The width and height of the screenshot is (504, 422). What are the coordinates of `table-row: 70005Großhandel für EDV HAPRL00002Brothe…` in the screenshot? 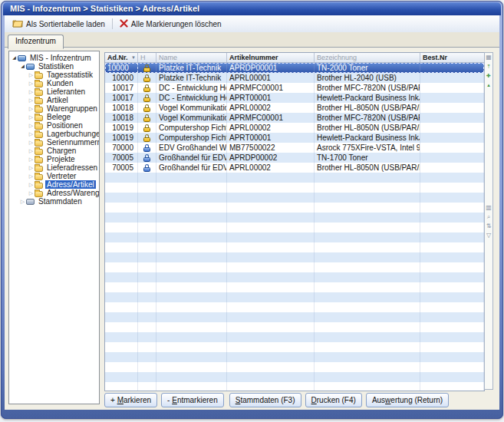 It's located at (295, 167).